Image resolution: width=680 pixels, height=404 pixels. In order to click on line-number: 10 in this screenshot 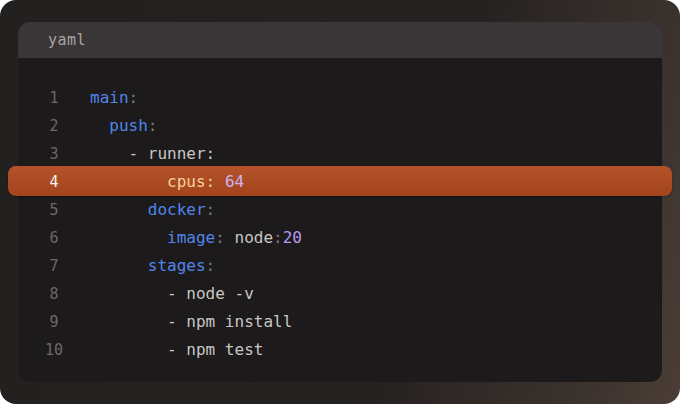, I will do `click(54, 350)`.